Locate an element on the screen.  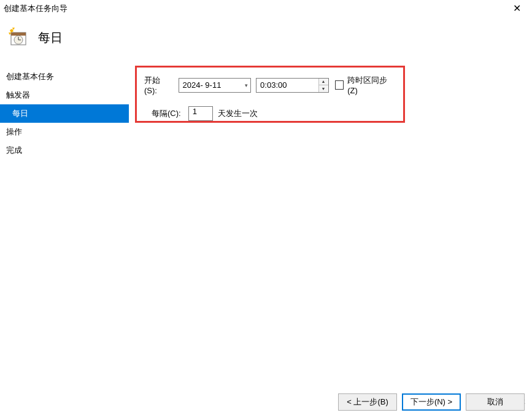
spinner-down-icon: ▼ is located at coordinates (324, 88).